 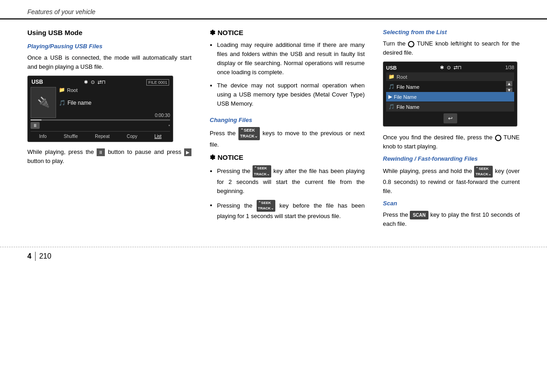 I want to click on subsection2-title: Changing Files, so click(x=287, y=120).